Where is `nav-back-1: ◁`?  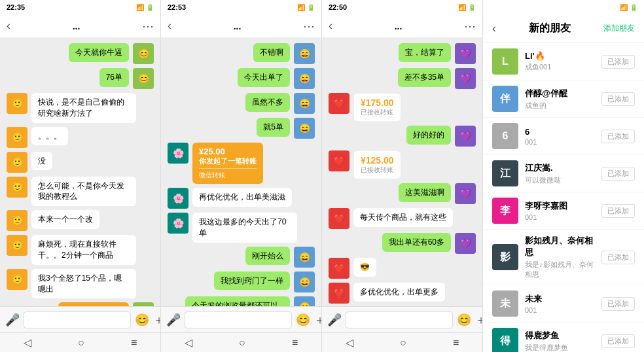 nav-back-1: ◁ is located at coordinates (27, 343).